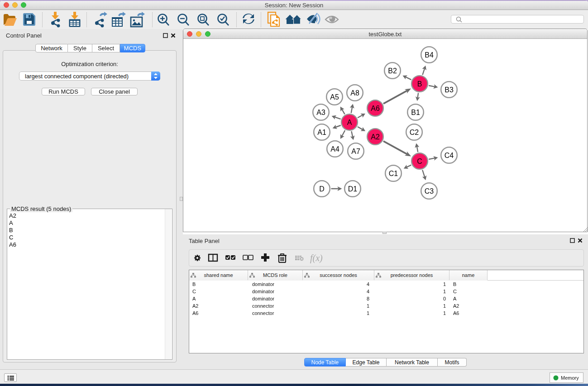 This screenshot has width=588, height=386. Describe the element at coordinates (321, 112) in the screenshot. I see `svg-text: A3` at that location.